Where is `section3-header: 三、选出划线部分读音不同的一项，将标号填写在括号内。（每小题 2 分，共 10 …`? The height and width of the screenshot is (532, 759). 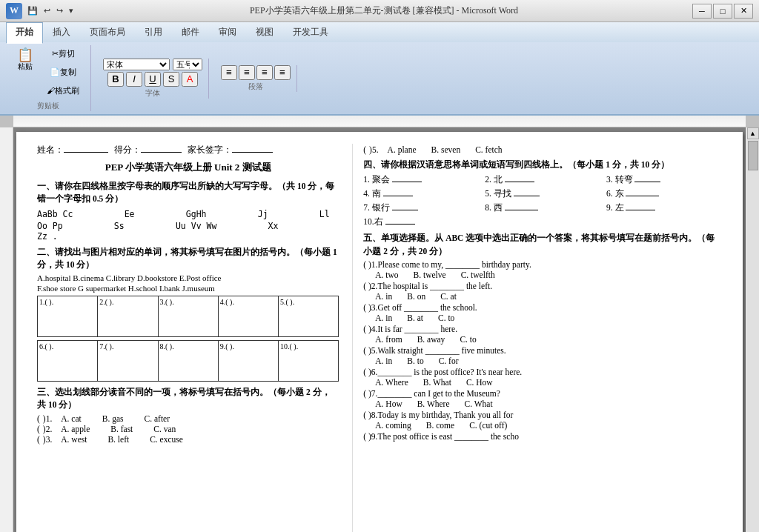
section3-header: 三、选出划线部分读音不同的一项，将标号填写在括号内。（每小题 2 分，共 10 … is located at coordinates (188, 399).